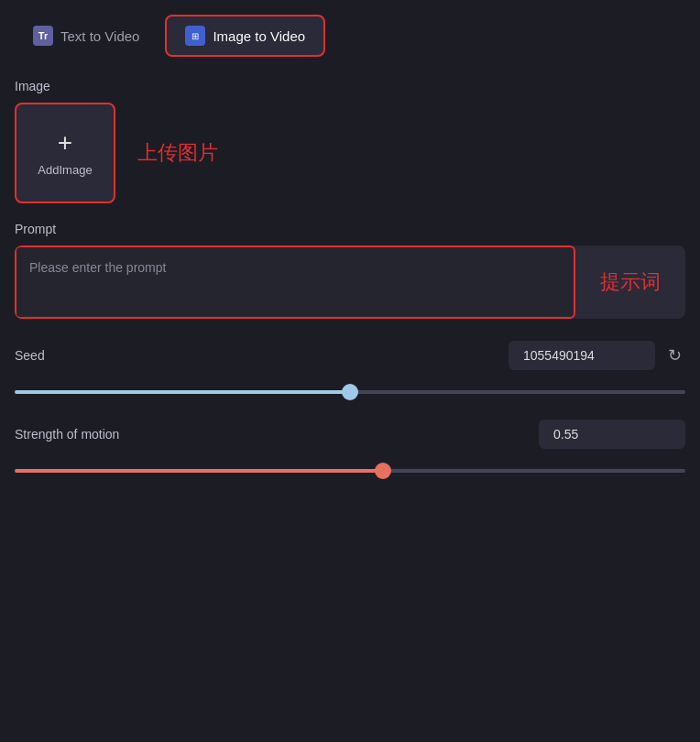 This screenshot has width=700, height=742. What do you see at coordinates (350, 282) in the screenshot?
I see `prompt-container: 提示词` at bounding box center [350, 282].